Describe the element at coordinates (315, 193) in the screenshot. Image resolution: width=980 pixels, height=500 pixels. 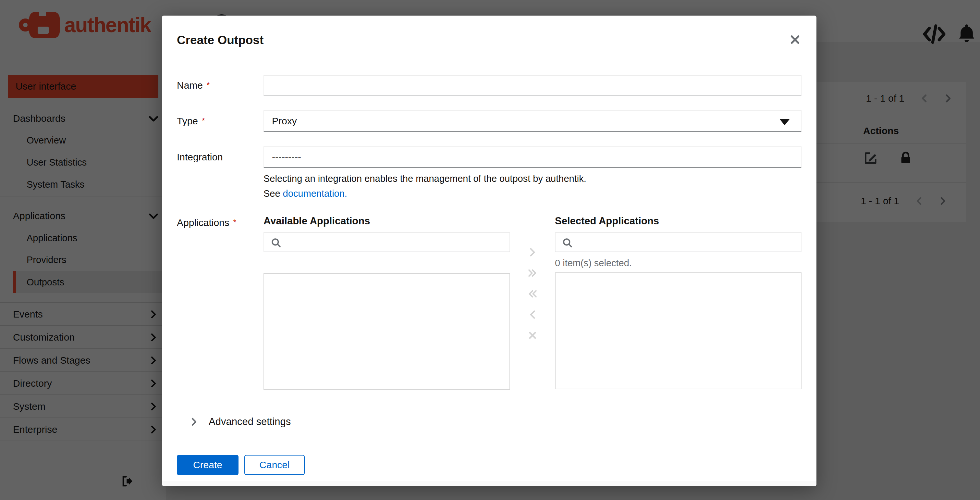
I see `documentation-link: documentation.` at that location.